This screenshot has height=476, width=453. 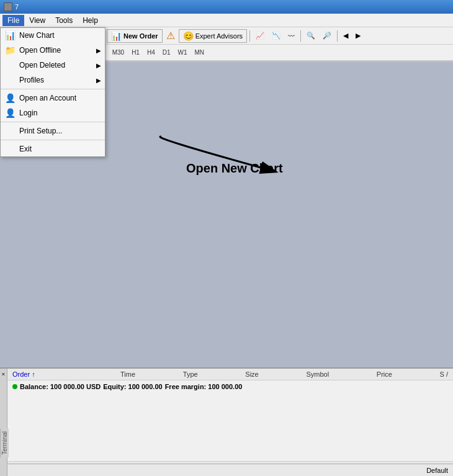 I want to click on col-time: Time, so click(x=128, y=374).